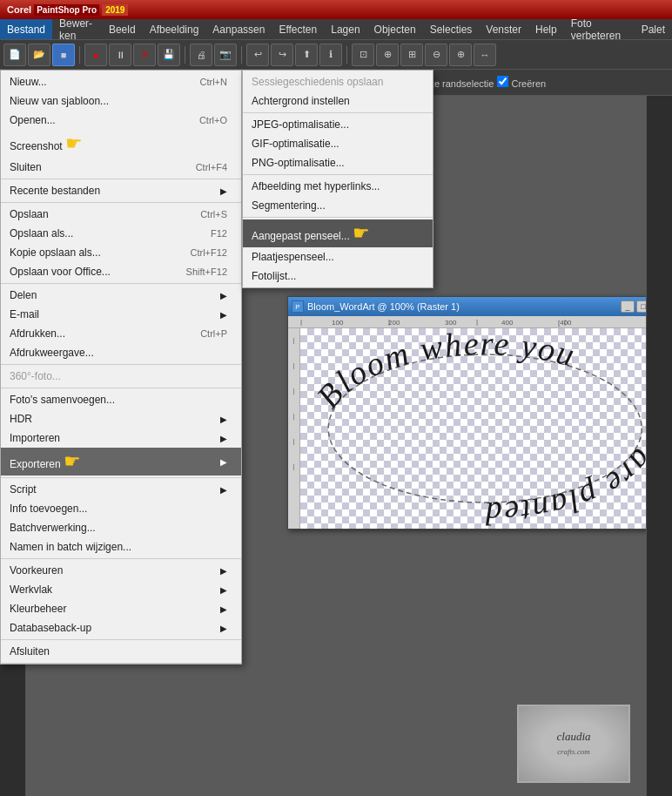 The image size is (672, 796). Describe the element at coordinates (121, 191) in the screenshot. I see `menu-item-recente-bestanden: Recente bestanden ▶` at that location.